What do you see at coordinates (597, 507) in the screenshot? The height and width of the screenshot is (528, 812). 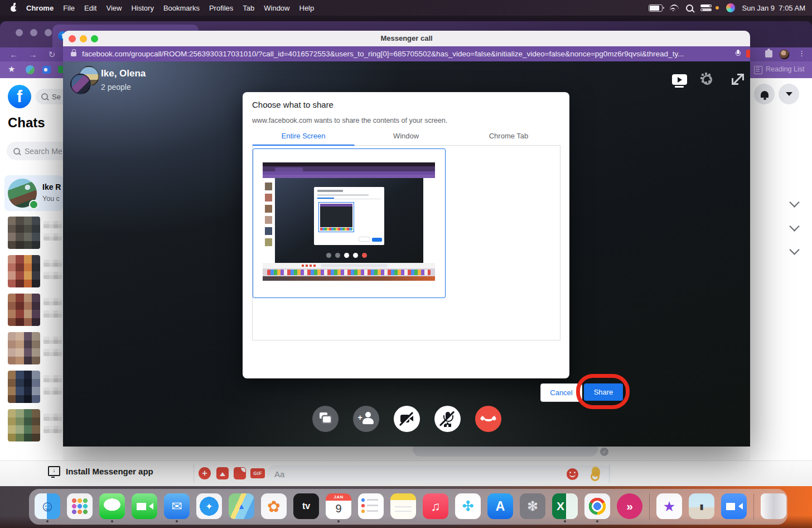 I see `dock-item-chrome` at bounding box center [597, 507].